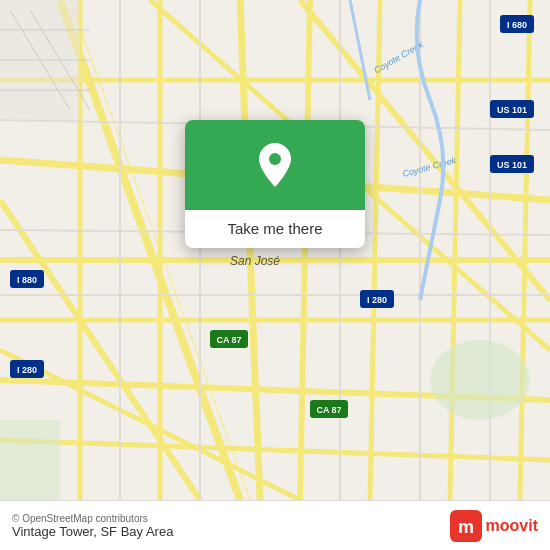  I want to click on svg-text: I 680, so click(517, 25).